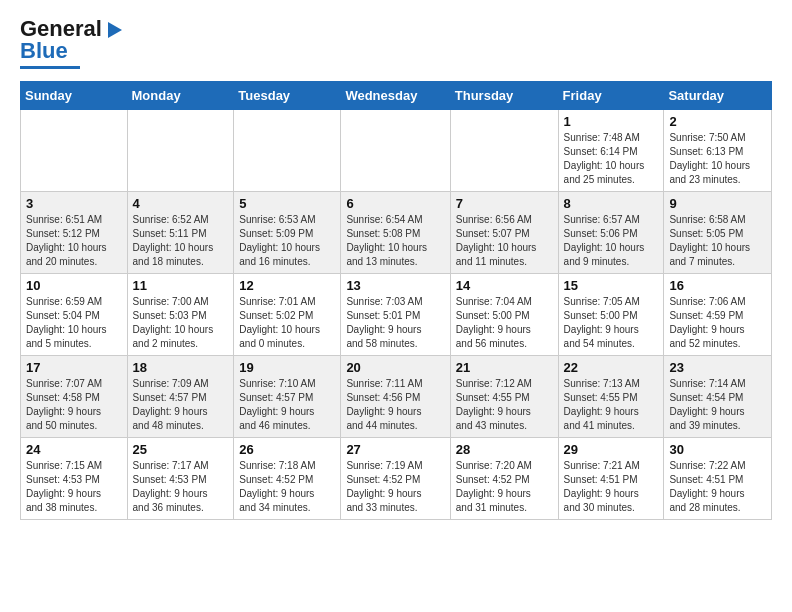 This screenshot has height=612, width=792. Describe the element at coordinates (287, 368) in the screenshot. I see `day-number: 19` at that location.